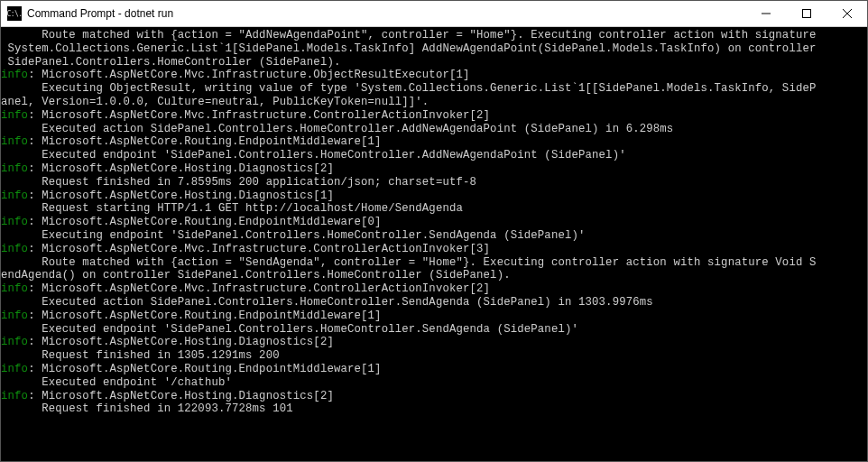 This screenshot has width=868, height=462. What do you see at coordinates (434, 63) in the screenshot?
I see `terminal-line: SidePanel.Controllers.HomeController (Si…` at bounding box center [434, 63].